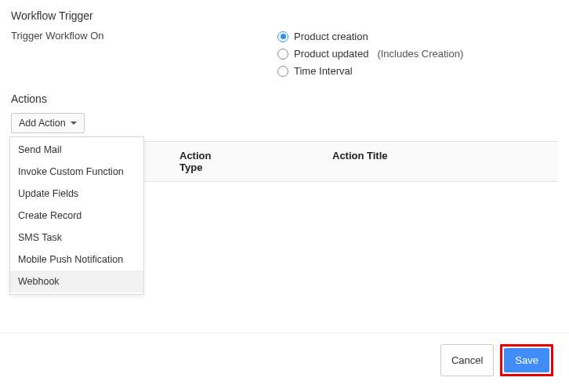 The image size is (569, 392). Describe the element at coordinates (390, 162) in the screenshot. I see `column-action-title: Action Title` at that location.